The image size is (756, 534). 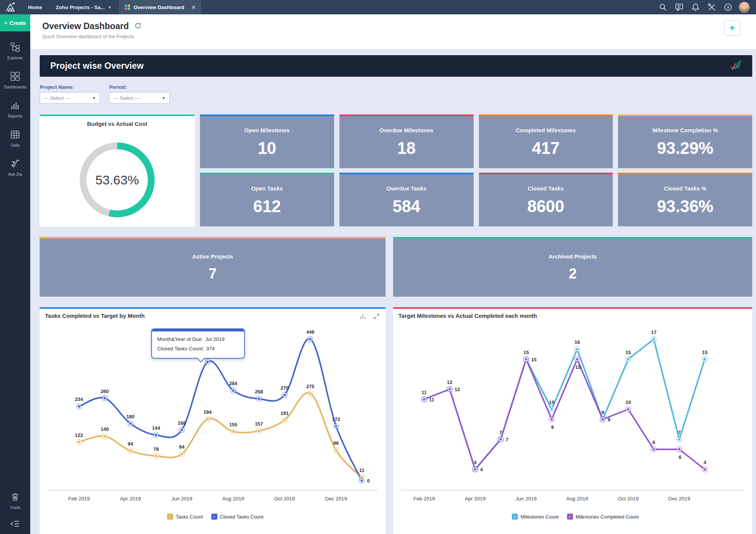 I want to click on x-tick-label: Feb 2019, so click(x=79, y=499).